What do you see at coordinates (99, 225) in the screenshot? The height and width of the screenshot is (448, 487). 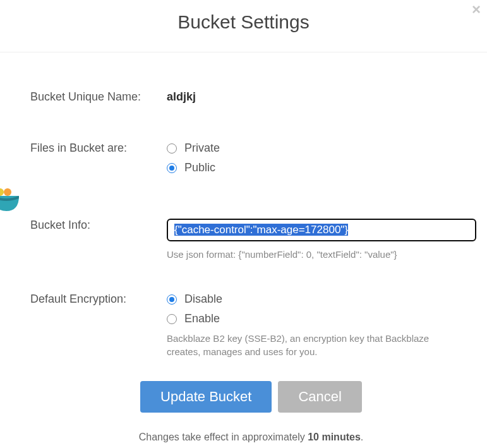 I see `label-bucket-info: Bucket Info:` at bounding box center [99, 225].